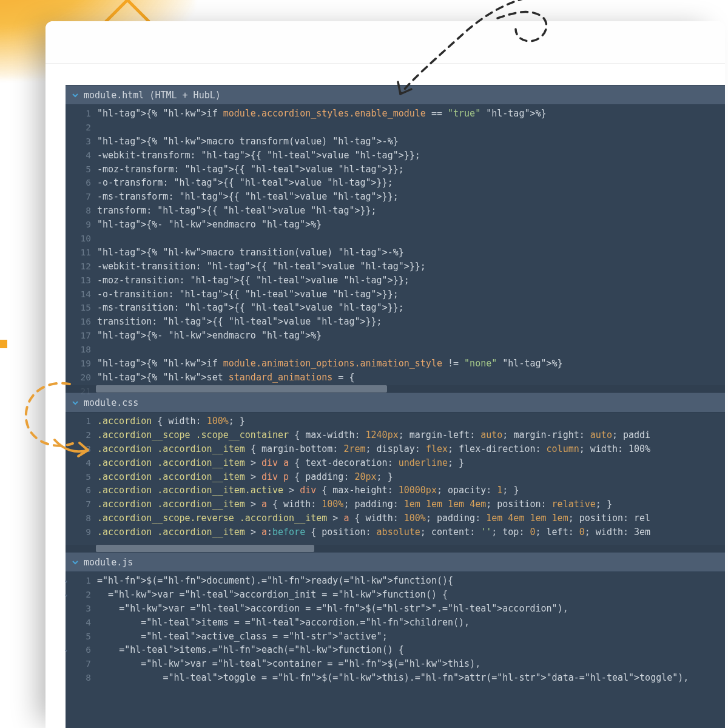 This screenshot has width=728, height=728. I want to click on window-titlebar, so click(385, 42).